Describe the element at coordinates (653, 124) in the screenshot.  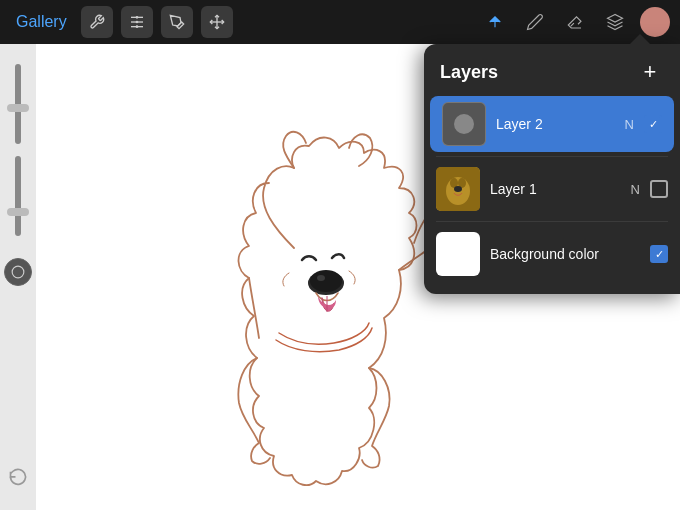
I see `layer2-visibility-checkbox` at that location.